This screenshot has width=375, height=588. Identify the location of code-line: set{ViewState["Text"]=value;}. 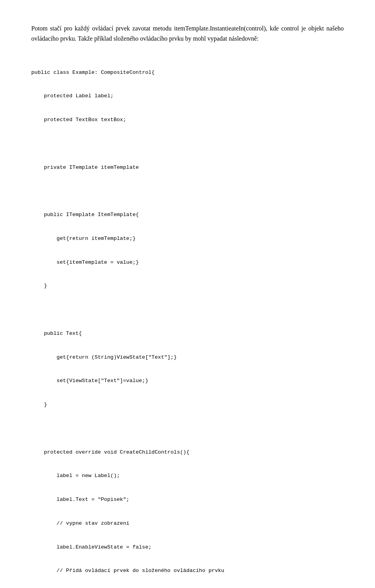
(188, 381).